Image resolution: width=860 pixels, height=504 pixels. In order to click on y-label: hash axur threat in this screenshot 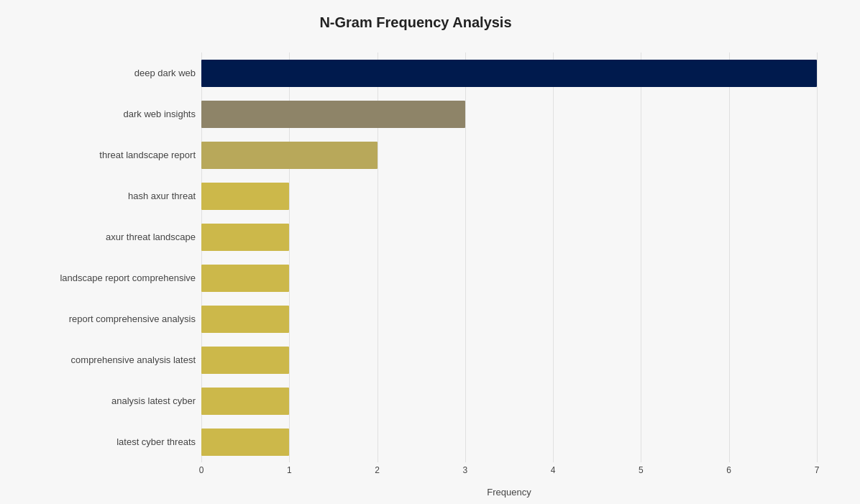, I will do `click(105, 196)`.